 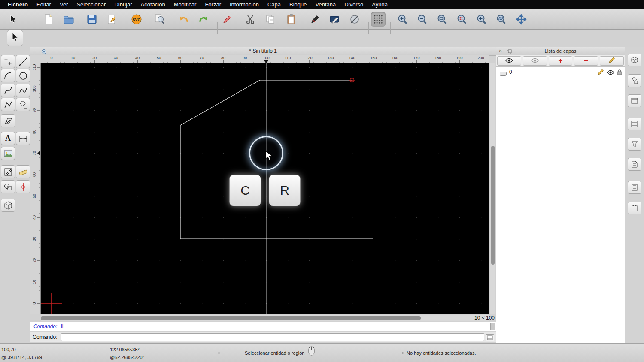 I want to click on snap-tool-button, so click(x=23, y=187).